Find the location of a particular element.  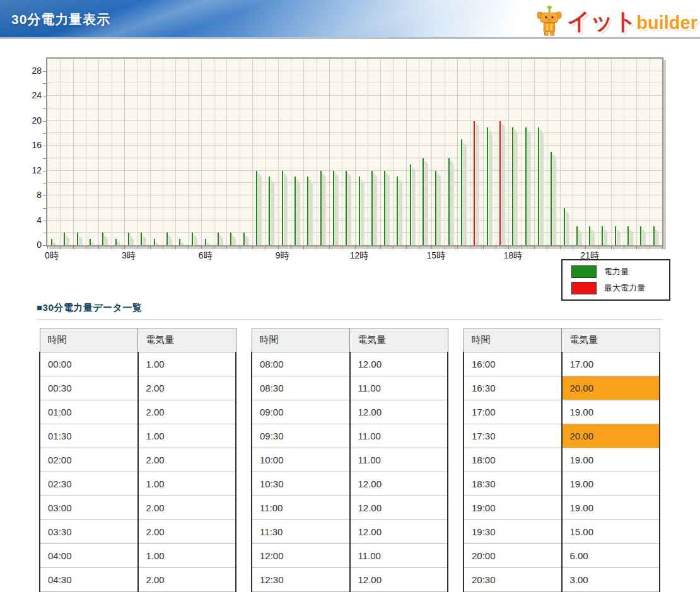

table-row: 03:302.00 is located at coordinates (137, 532).